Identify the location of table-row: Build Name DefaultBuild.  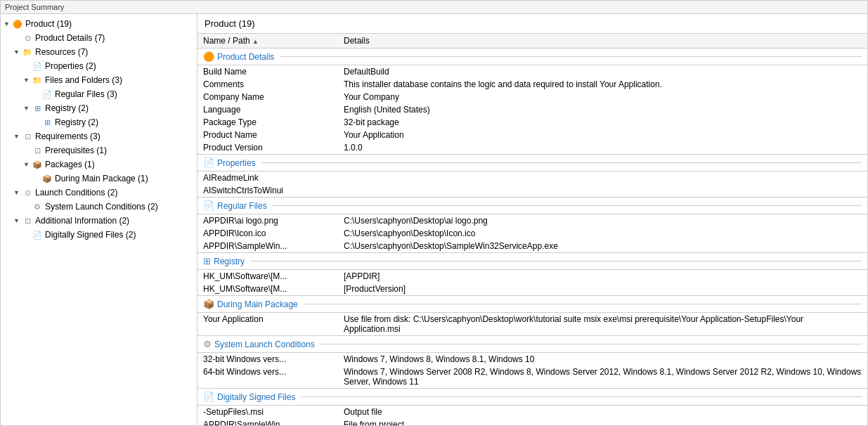
(533, 72).